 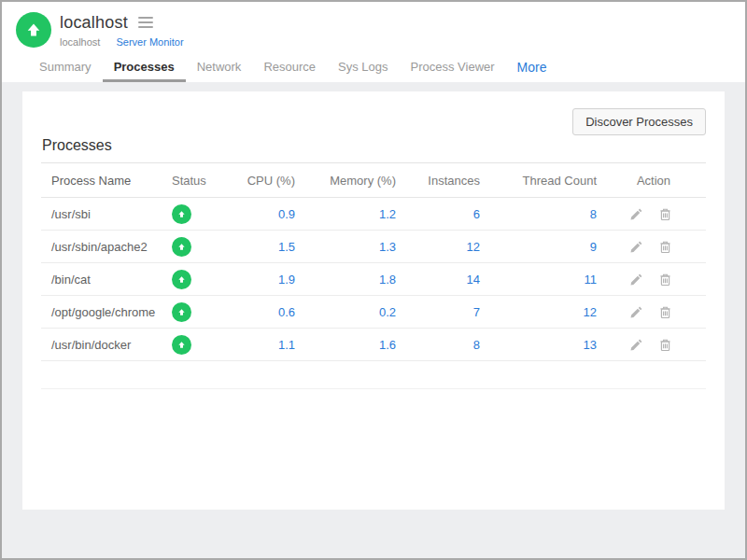 What do you see at coordinates (149, 42) in the screenshot?
I see `server-monitor-link: Server Monitor` at bounding box center [149, 42].